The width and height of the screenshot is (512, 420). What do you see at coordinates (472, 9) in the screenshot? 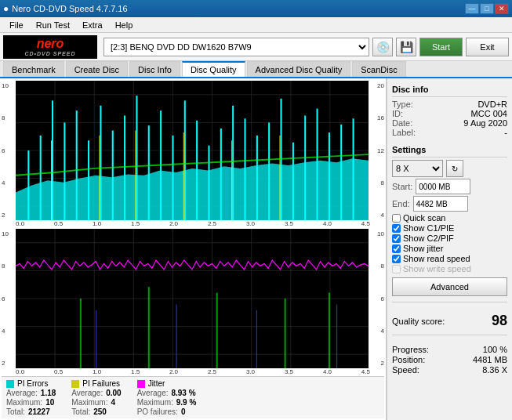
I see `minimize-button: —` at bounding box center [472, 9].